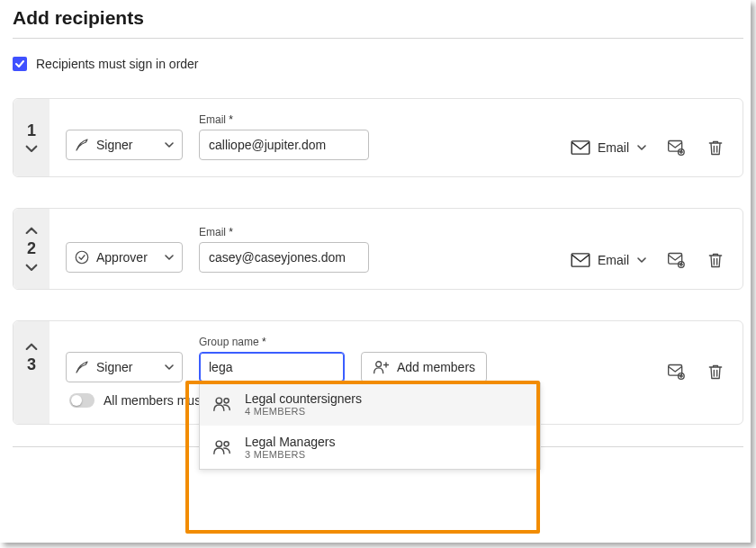 This screenshot has height=548, width=756. What do you see at coordinates (20, 64) in the screenshot?
I see `check-icon` at bounding box center [20, 64].